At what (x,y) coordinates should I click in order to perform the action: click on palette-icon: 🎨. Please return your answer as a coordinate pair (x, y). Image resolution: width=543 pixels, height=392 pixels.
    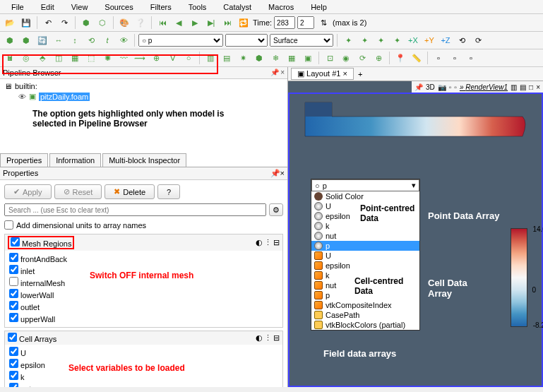
    Looking at the image, I should click on (124, 23).